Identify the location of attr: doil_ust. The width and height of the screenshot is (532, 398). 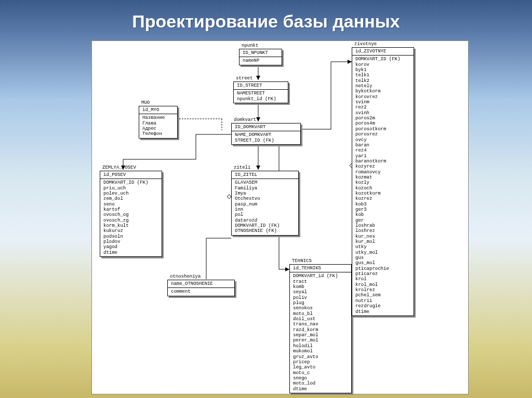
(321, 319).